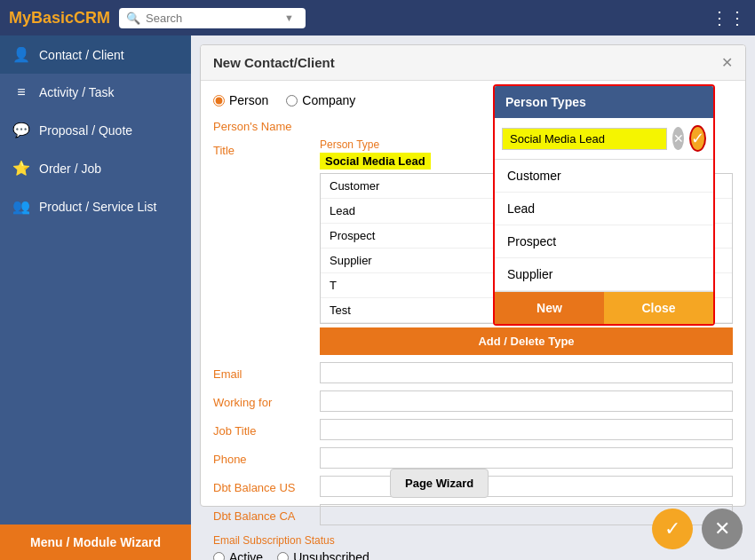  Describe the element at coordinates (722, 529) in the screenshot. I see `cancel-button: ✕` at that location.